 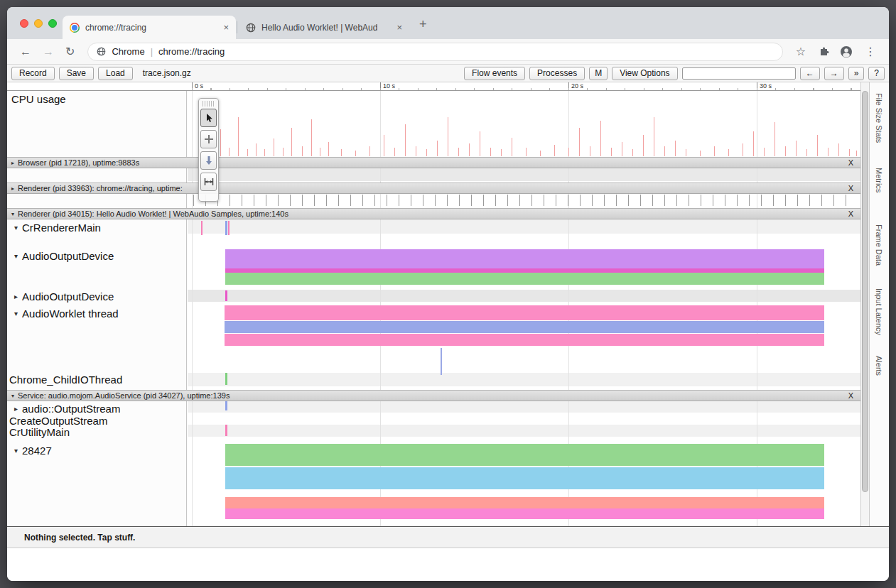 I want to click on process-header-browser: ▸ Browser (pid 17218), uptime:9883s X, so click(x=433, y=163).